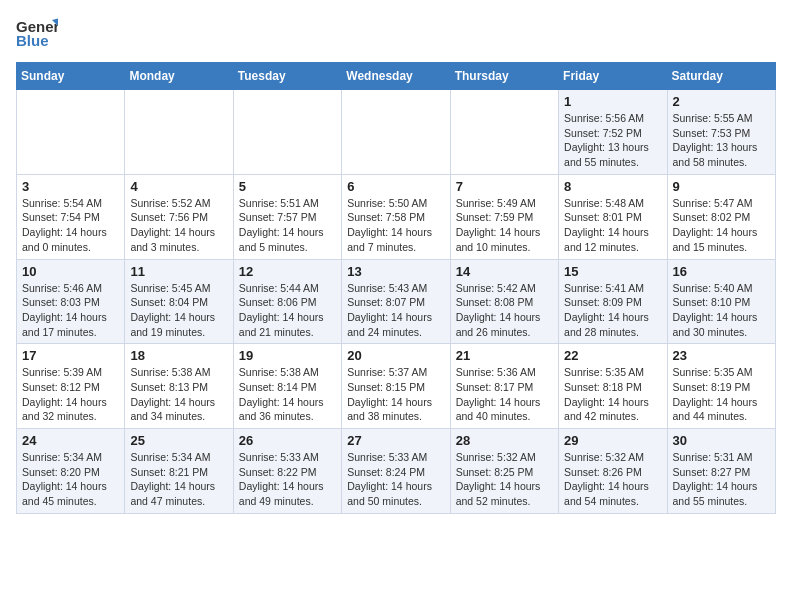 The width and height of the screenshot is (792, 612). Describe the element at coordinates (612, 218) in the screenshot. I see `day-info: Sunset: 8:01 PM` at that location.